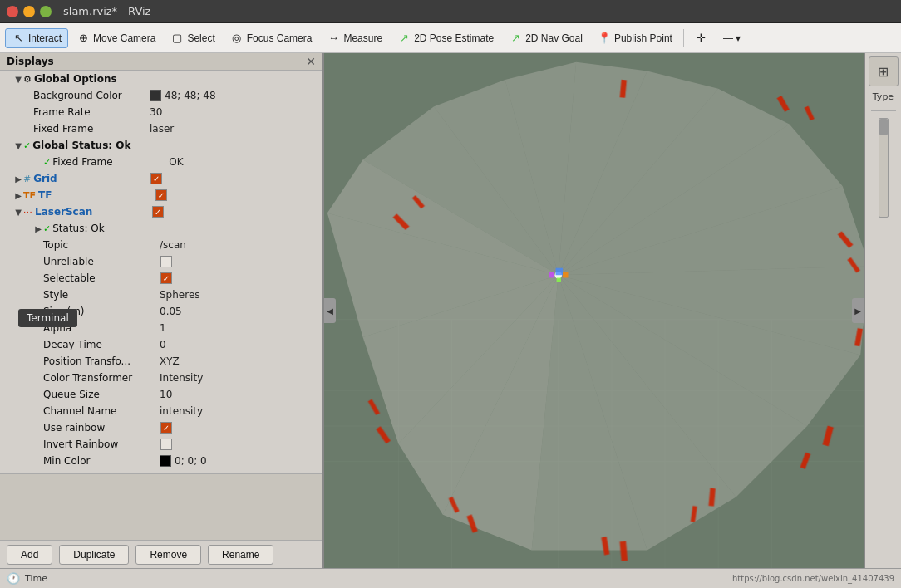 Image resolution: width=901 pixels, height=588 pixels. I want to click on right-scroll-thumb, so click(884, 127).